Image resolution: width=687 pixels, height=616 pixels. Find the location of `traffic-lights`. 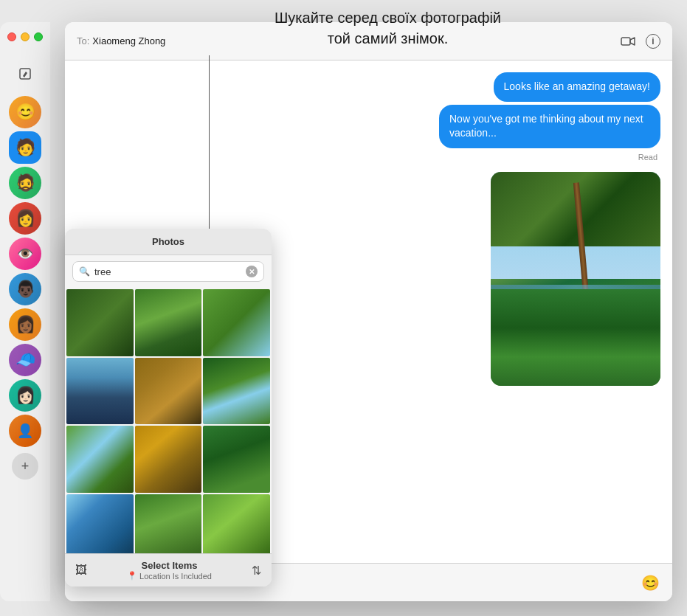

traffic-lights is located at coordinates (25, 37).